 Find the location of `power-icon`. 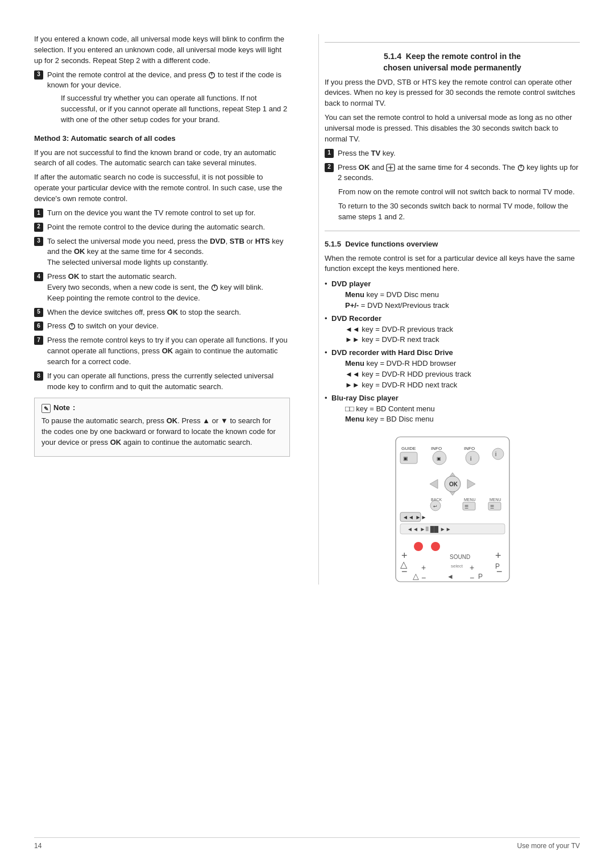

power-icon is located at coordinates (211, 75).